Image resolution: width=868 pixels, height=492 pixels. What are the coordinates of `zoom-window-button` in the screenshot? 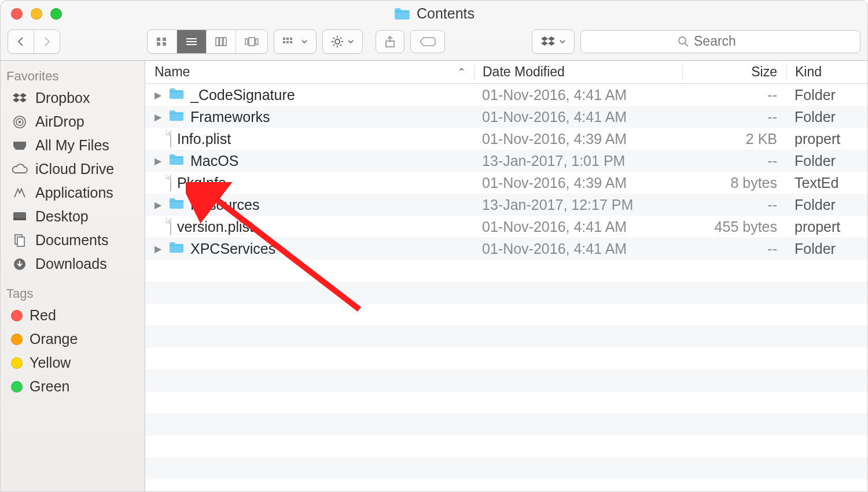 It's located at (56, 14).